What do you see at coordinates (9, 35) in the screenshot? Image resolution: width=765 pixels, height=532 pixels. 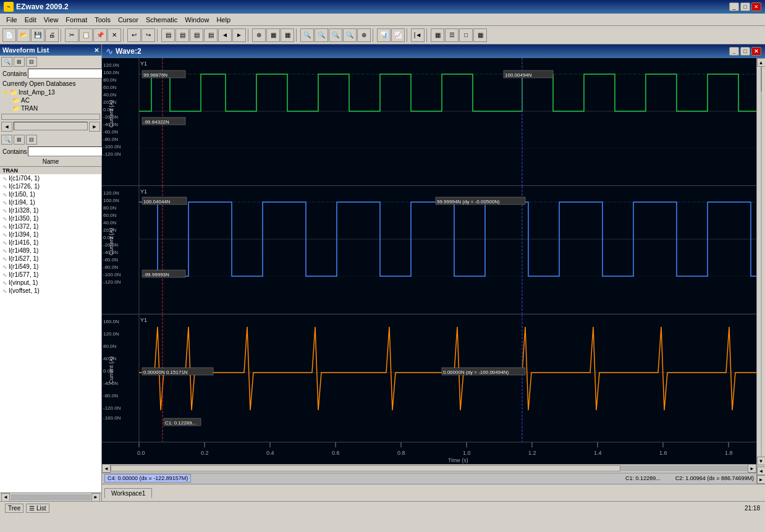 I see `toolbar-new: 📄` at bounding box center [9, 35].